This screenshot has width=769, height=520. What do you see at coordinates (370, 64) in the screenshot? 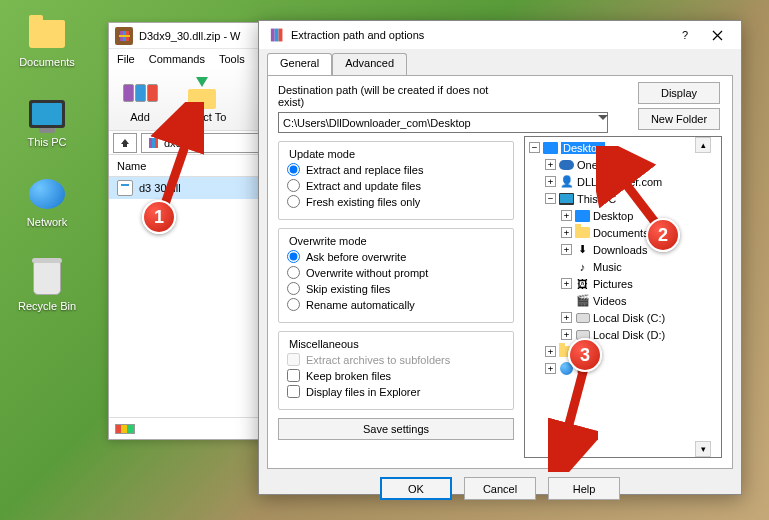
I see `tab-advanced: Advanced` at bounding box center [370, 64].